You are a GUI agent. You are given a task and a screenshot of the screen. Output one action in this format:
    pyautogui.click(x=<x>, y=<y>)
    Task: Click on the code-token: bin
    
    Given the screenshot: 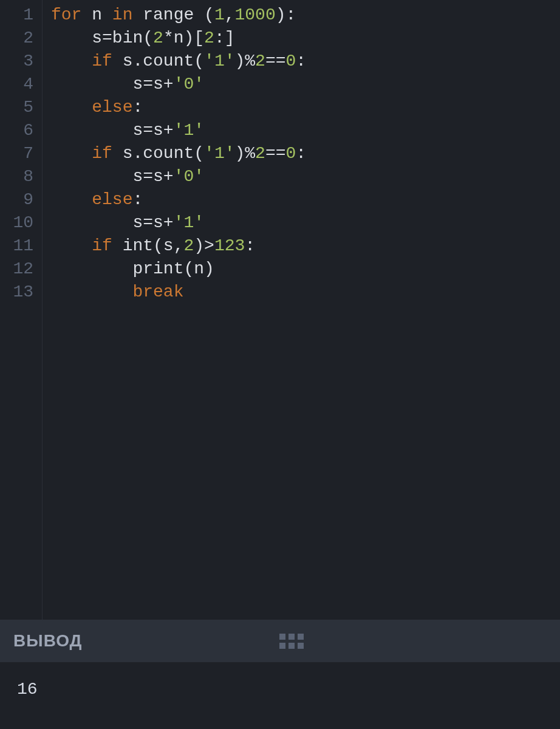 What is the action you would take?
    pyautogui.click(x=128, y=38)
    